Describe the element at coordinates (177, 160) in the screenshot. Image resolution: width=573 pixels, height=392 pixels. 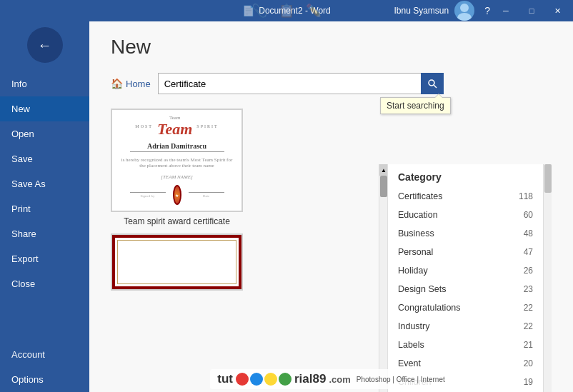
I see `template-thumb-1: MOST Team Team SPIRIT Adrian Damitrascu …` at that location.